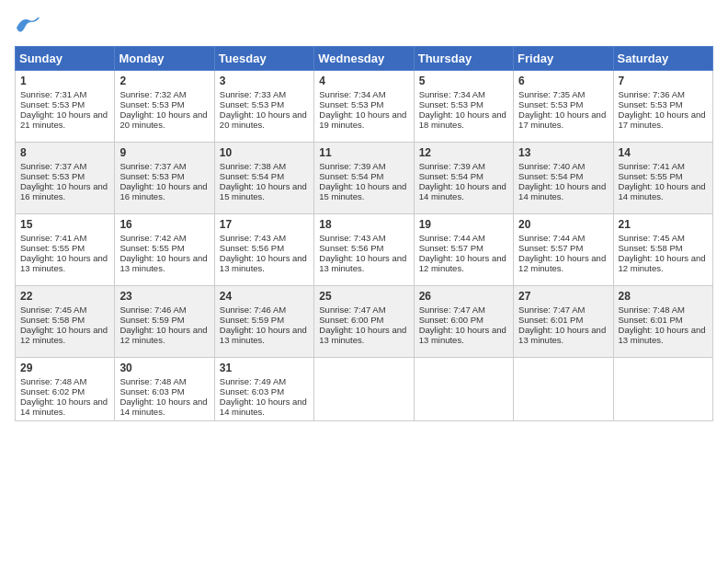  Describe the element at coordinates (364, 250) in the screenshot. I see `table-row: 18Sunrise: 7:43 AMSunset: 5:56 PMDayligh…` at that location.